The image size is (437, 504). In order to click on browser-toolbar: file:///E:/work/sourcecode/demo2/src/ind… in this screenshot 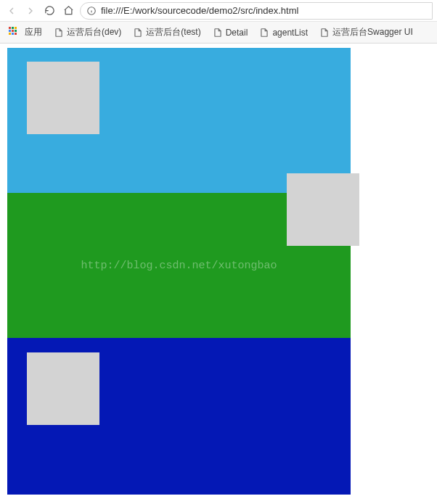, I will do `click(218, 11)`.